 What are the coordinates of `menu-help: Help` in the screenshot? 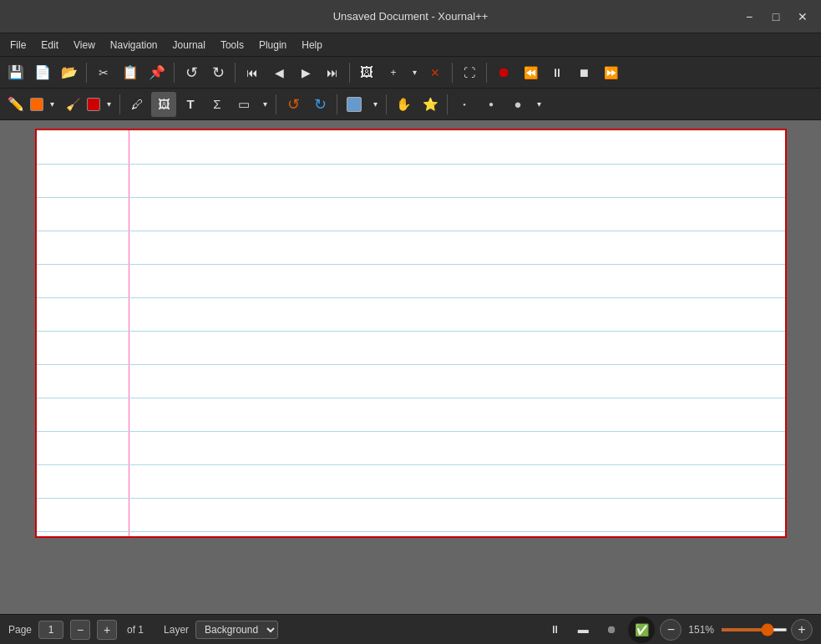 It's located at (312, 45).